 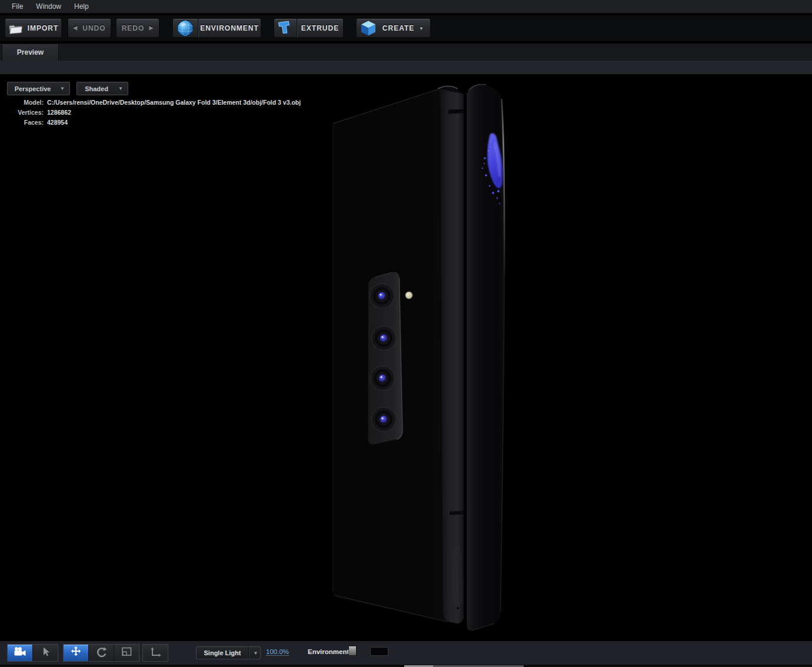 What do you see at coordinates (254, 653) in the screenshot?
I see `chevron-down-icon: ▼` at bounding box center [254, 653].